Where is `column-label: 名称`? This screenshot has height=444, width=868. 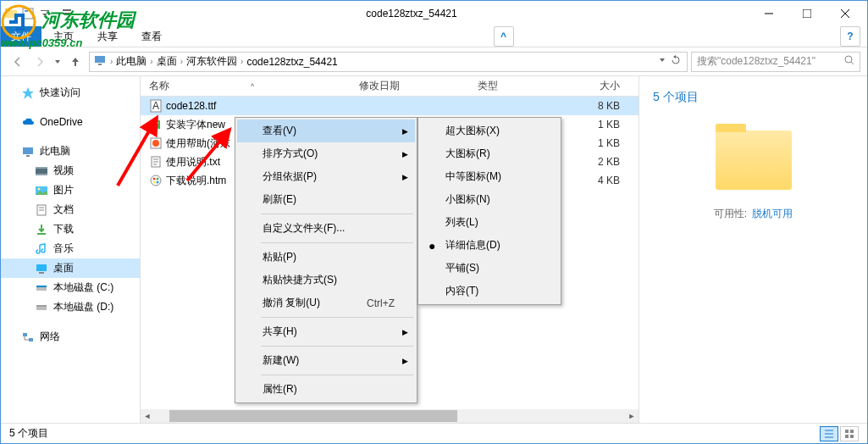
column-label: 名称 is located at coordinates (159, 86).